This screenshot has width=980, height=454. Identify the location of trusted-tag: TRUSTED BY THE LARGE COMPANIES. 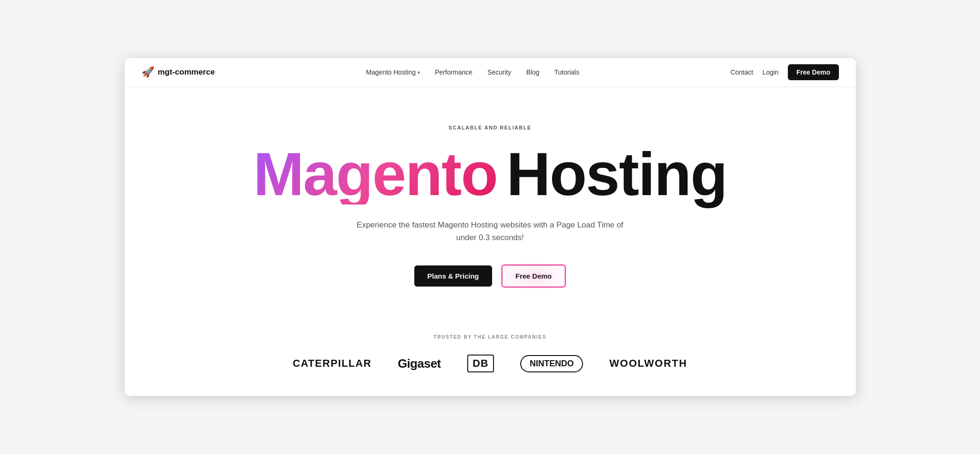
(490, 337).